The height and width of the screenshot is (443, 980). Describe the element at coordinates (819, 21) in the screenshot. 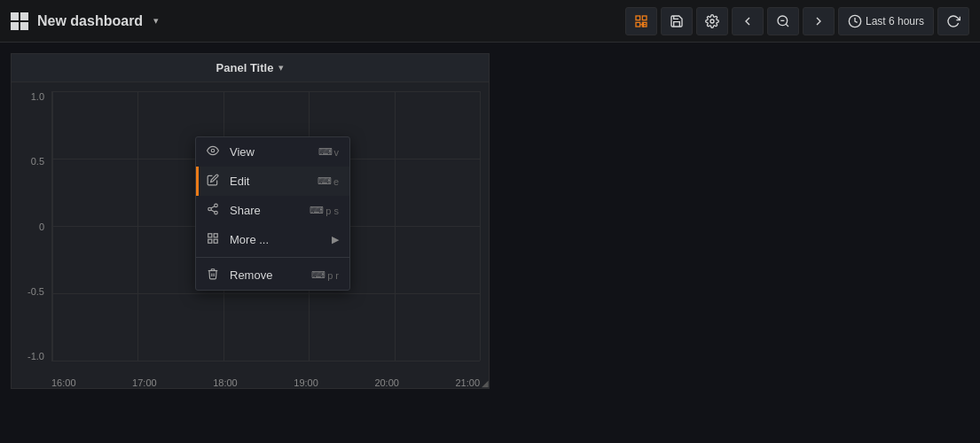

I see `forward-icon` at that location.